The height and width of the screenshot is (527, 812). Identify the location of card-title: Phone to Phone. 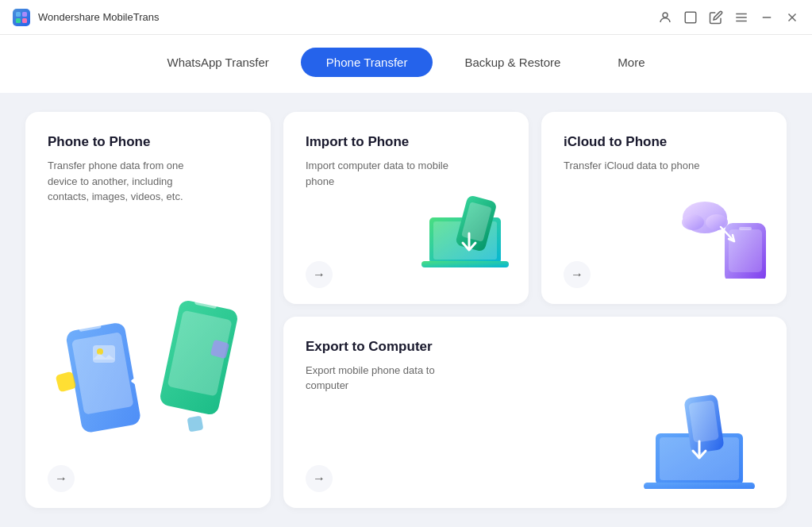
(148, 142).